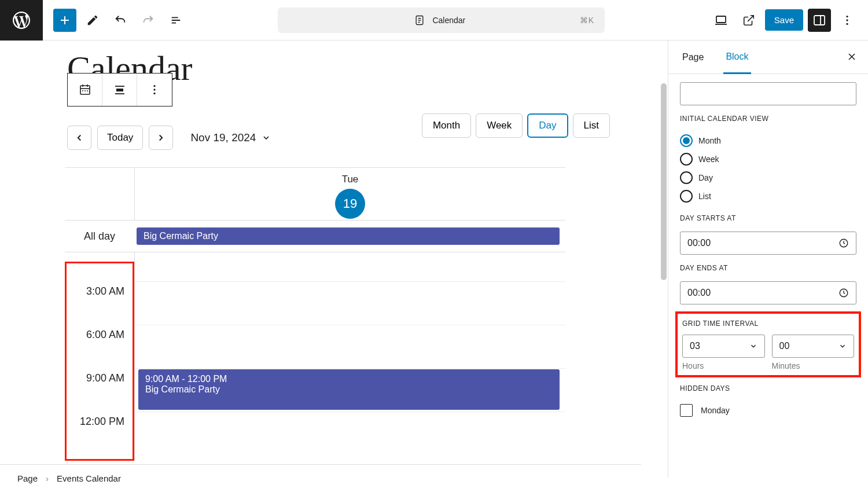 Image resolution: width=868 pixels, height=492 pixels. I want to click on view-page-button, so click(749, 20).